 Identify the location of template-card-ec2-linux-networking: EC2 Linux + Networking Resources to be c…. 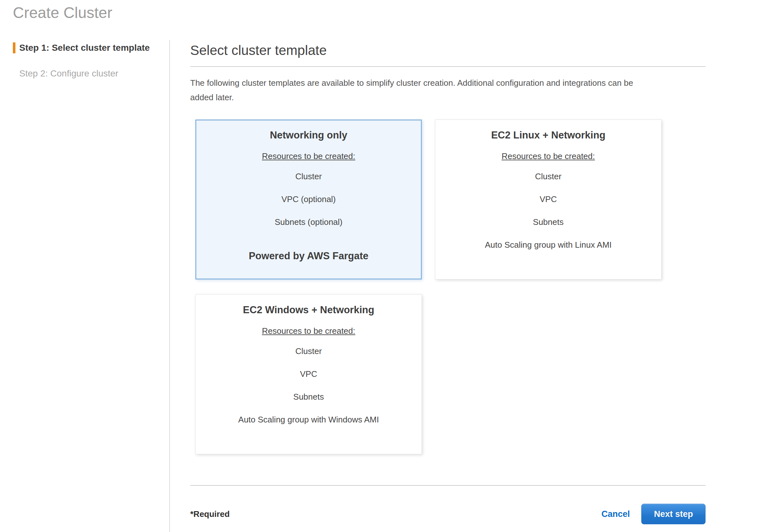
(548, 200).